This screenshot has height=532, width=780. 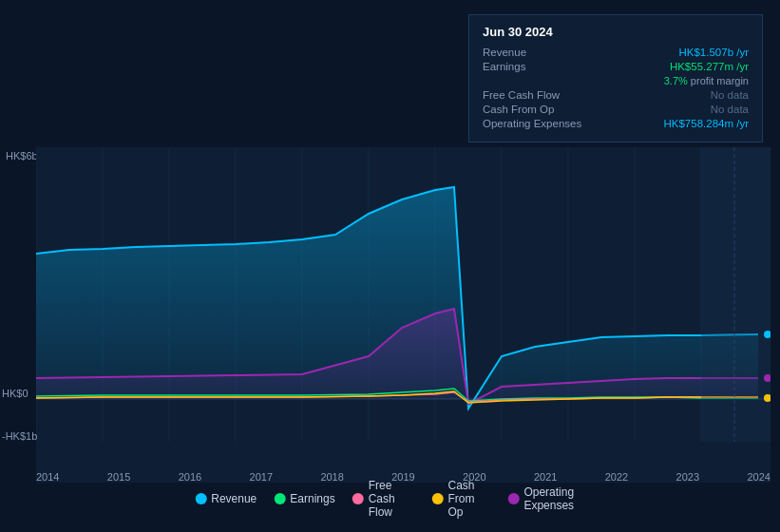 What do you see at coordinates (312, 499) in the screenshot?
I see `legend-label-earnings: Earnings` at bounding box center [312, 499].